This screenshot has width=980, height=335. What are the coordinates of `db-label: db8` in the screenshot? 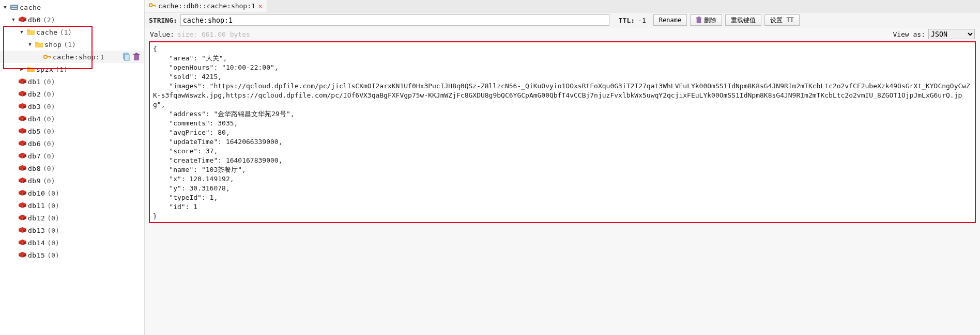 It's located at (34, 168).